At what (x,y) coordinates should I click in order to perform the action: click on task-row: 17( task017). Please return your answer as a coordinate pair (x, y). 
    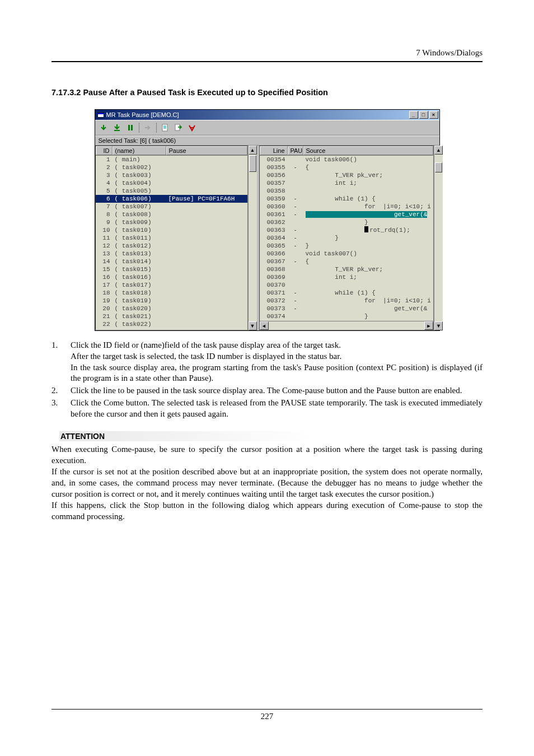
    Looking at the image, I should click on (171, 285).